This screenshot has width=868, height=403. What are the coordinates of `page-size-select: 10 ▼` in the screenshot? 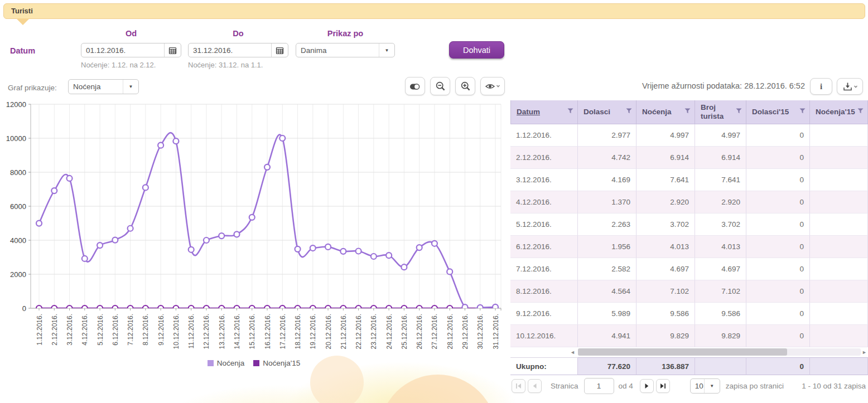 It's located at (705, 386).